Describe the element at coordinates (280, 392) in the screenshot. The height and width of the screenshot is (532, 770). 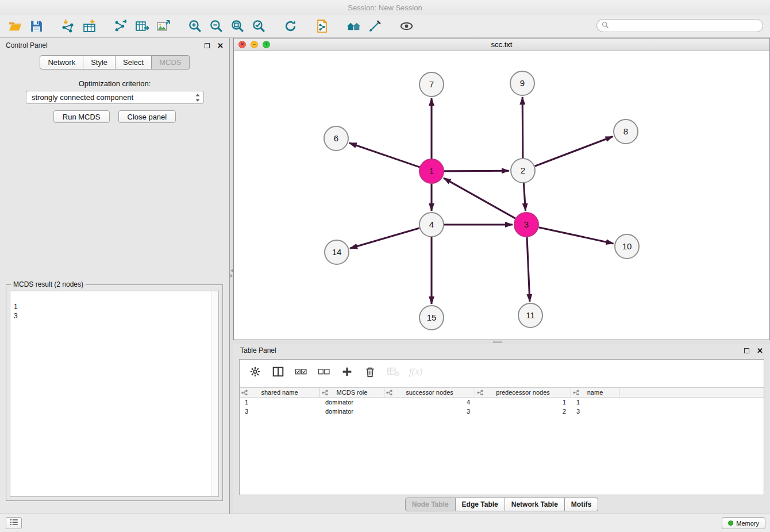
I see `column-header-shared-name: shared name` at that location.